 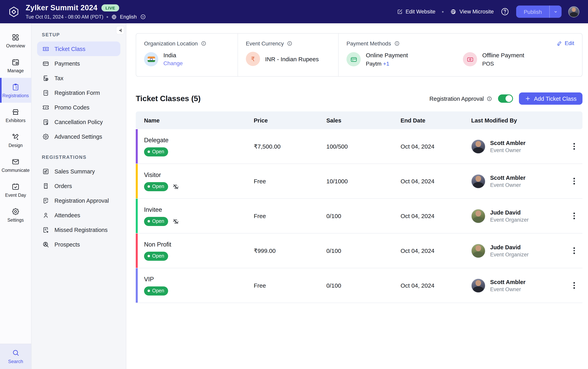 I want to click on publish-button: Publish, so click(x=533, y=12).